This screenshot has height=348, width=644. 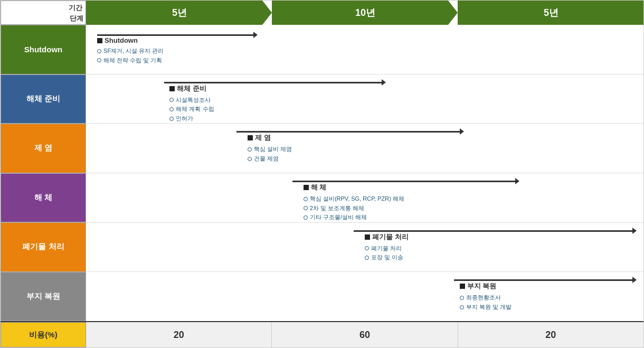 What do you see at coordinates (195, 109) in the screenshot?
I see `haeche-junbi-item-2-text: 해체 계획 수립` at bounding box center [195, 109].